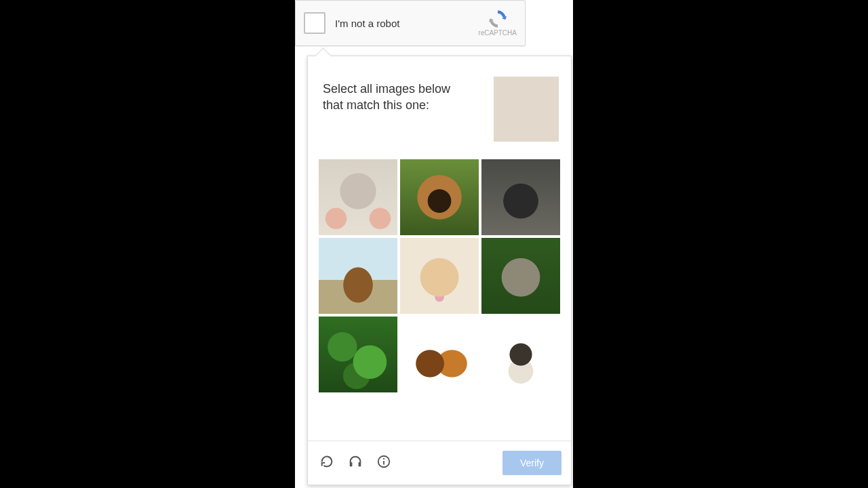 This screenshot has height=488, width=868. Describe the element at coordinates (498, 23) in the screenshot. I see `recaptcha-brand: reCAPTCHA` at that location.